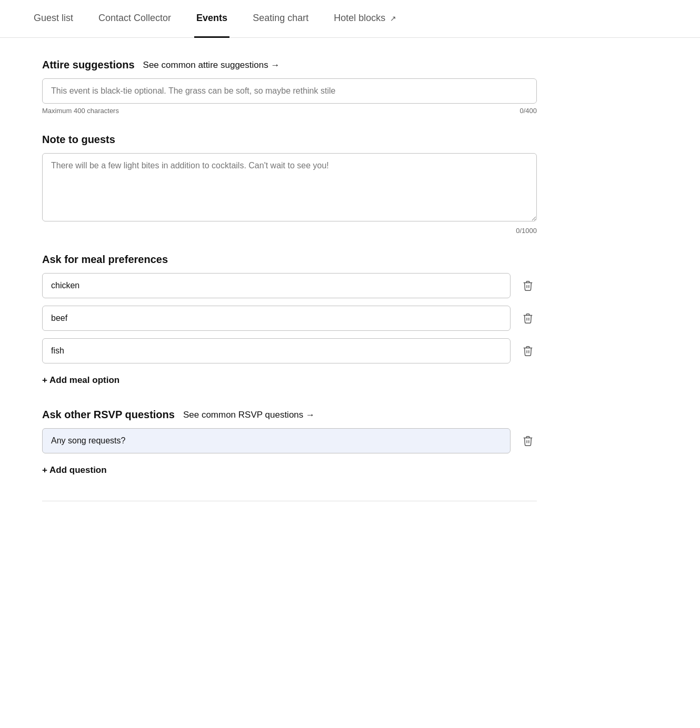 This screenshot has height=728, width=700. I want to click on tab-contact-collector: Contact Collector, so click(135, 19).